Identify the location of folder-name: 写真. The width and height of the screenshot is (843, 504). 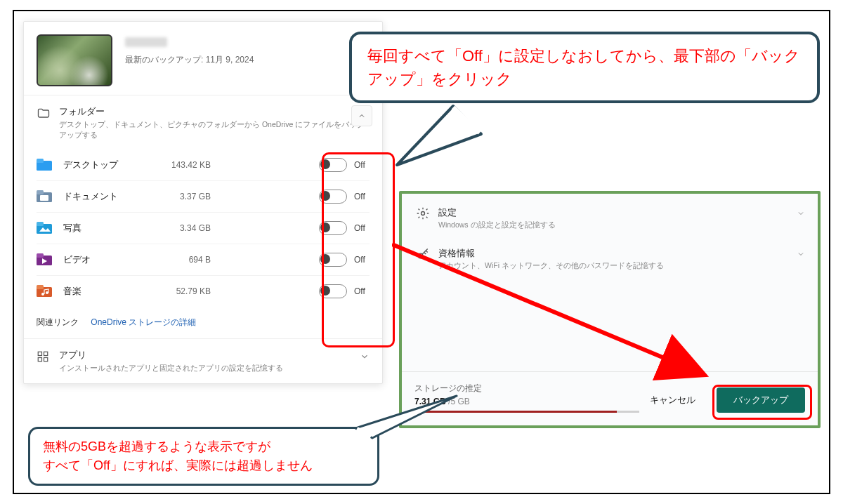
(105, 228).